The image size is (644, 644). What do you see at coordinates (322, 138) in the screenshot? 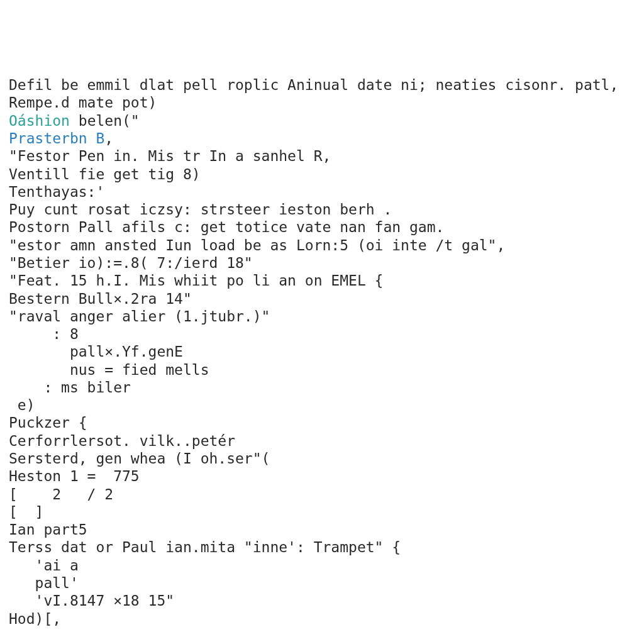
I see `code-line: Prasterbn B,` at bounding box center [322, 138].